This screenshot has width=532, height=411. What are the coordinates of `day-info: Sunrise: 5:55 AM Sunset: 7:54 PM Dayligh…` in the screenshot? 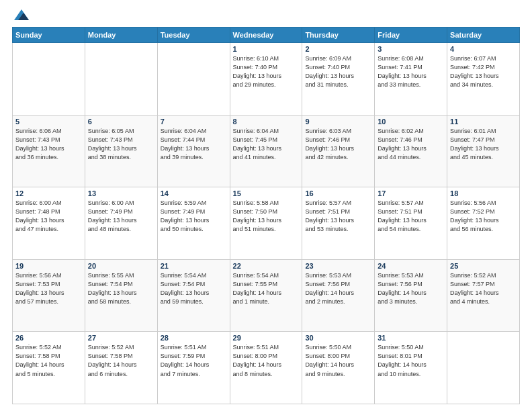 It's located at (121, 289).